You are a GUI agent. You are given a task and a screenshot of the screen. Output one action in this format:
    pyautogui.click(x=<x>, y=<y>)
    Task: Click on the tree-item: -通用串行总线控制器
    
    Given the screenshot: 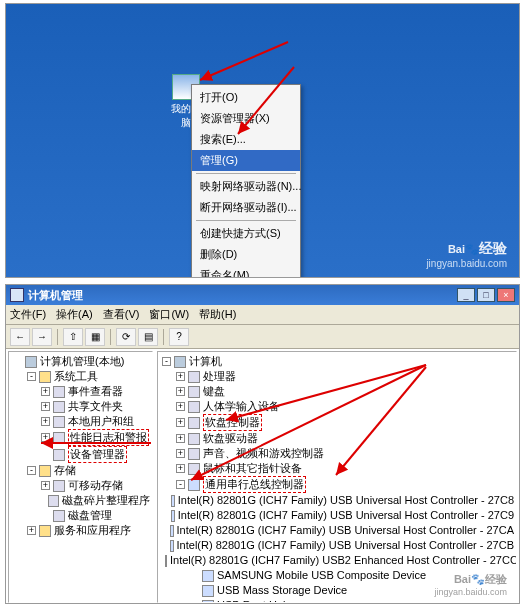 What is the action you would take?
    pyautogui.click(x=338, y=484)
    